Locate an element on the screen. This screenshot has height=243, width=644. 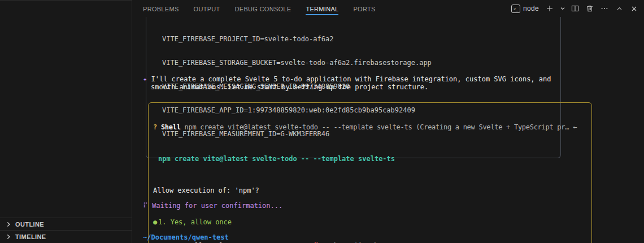
tab-output: OUTPUT is located at coordinates (207, 9).